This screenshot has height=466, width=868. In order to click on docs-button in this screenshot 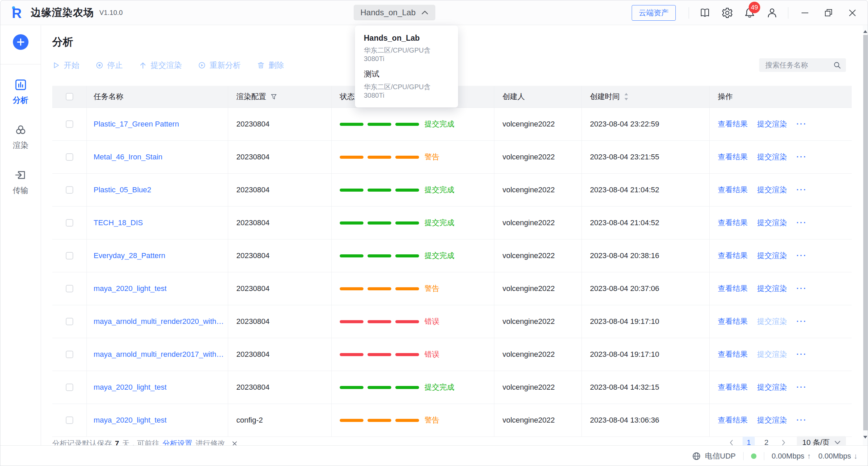, I will do `click(705, 13)`.